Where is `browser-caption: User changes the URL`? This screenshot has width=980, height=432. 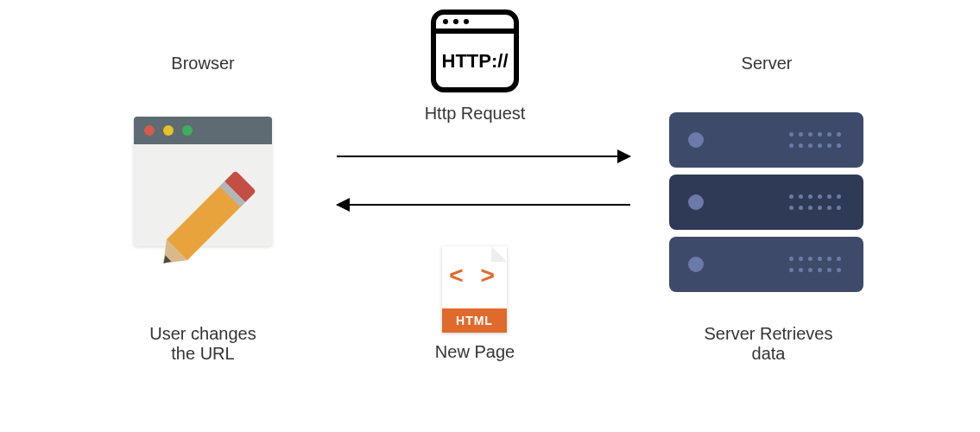
browser-caption: User changes the URL is located at coordinates (203, 344).